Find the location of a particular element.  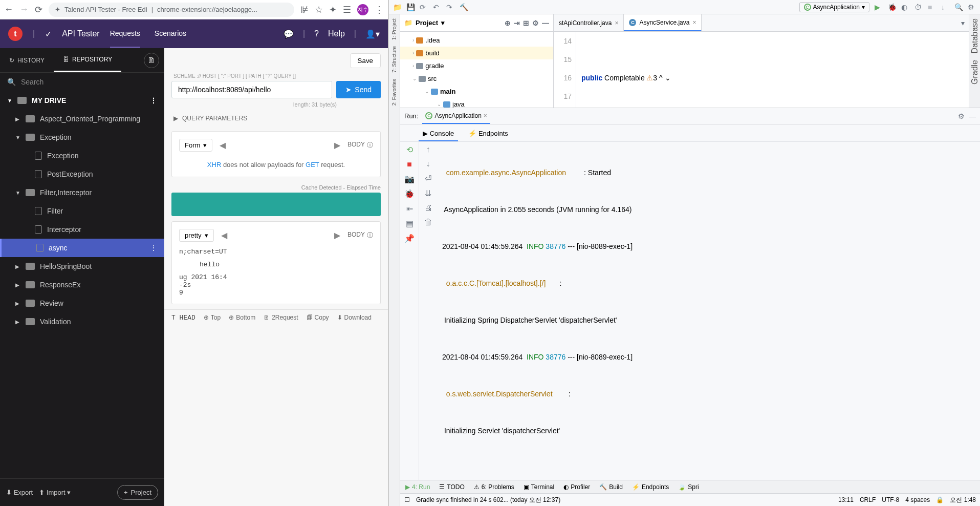

editor-tab-asyncservice: CAsyncService.java× is located at coordinates (663, 23).